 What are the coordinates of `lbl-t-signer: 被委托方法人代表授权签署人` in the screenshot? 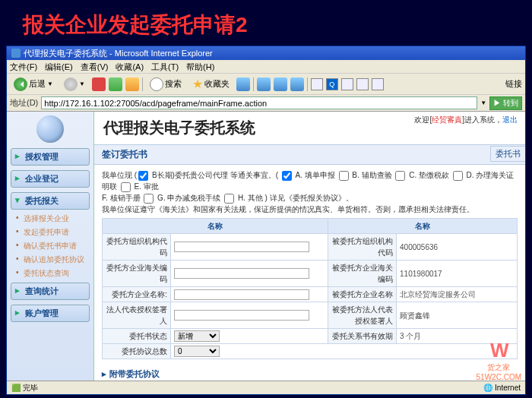 It's located at (363, 316).